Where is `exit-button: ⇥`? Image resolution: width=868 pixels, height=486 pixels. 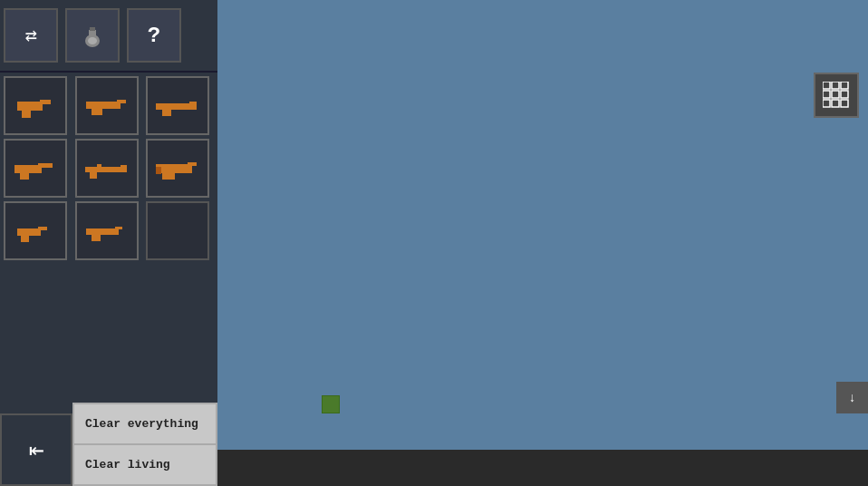 exit-button: ⇥ is located at coordinates (36, 450).